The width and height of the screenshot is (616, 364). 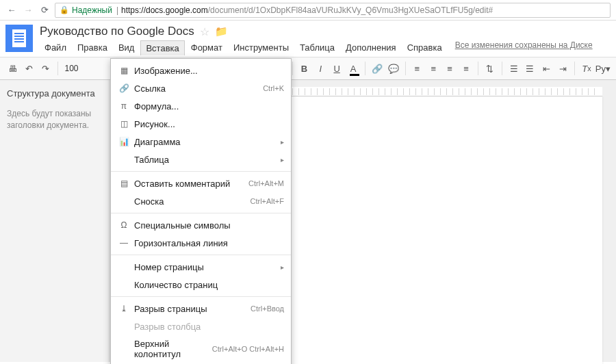 I want to click on menubar: ФайлПравкаВидВставкаФорматИнструментыТаб…, so click(x=325, y=48).